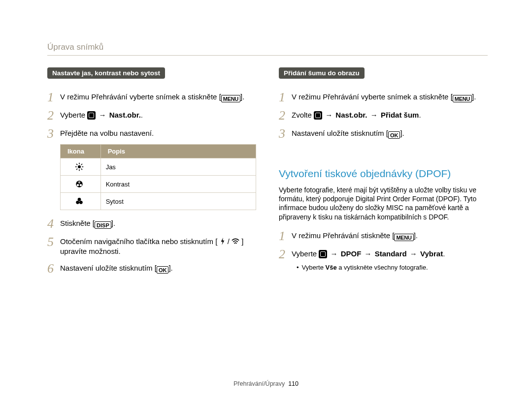  What do you see at coordinates (152, 246) in the screenshot?
I see `left-step-5: 5 Otočením navigačního tlačítka nebo sti…` at bounding box center [152, 246].